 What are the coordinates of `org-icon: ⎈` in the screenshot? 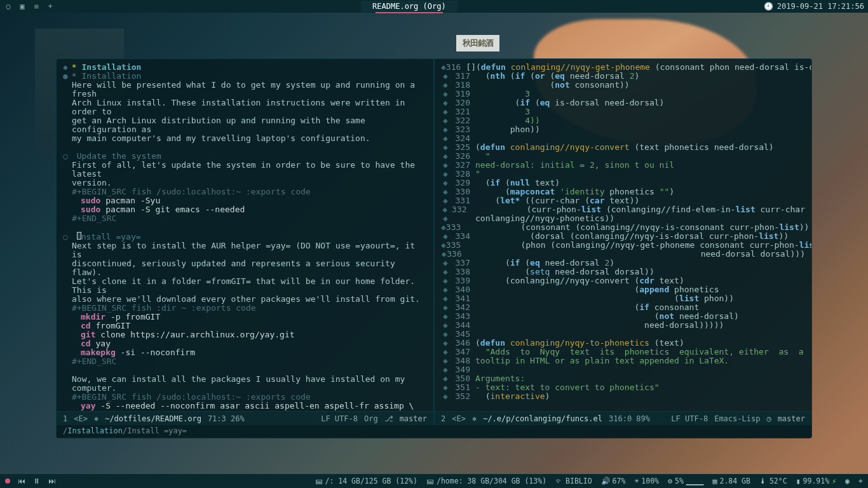 It's located at (97, 419).